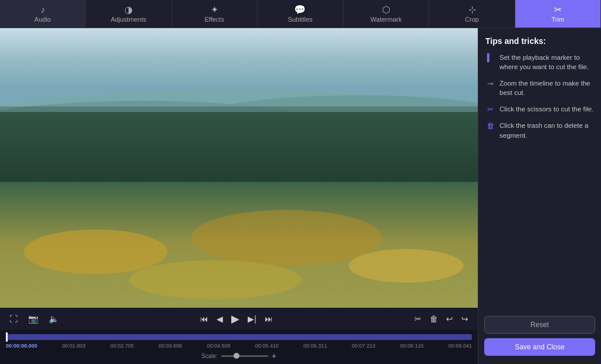 The image size is (601, 364). I want to click on tick-8: 00:08.115, so click(412, 346).